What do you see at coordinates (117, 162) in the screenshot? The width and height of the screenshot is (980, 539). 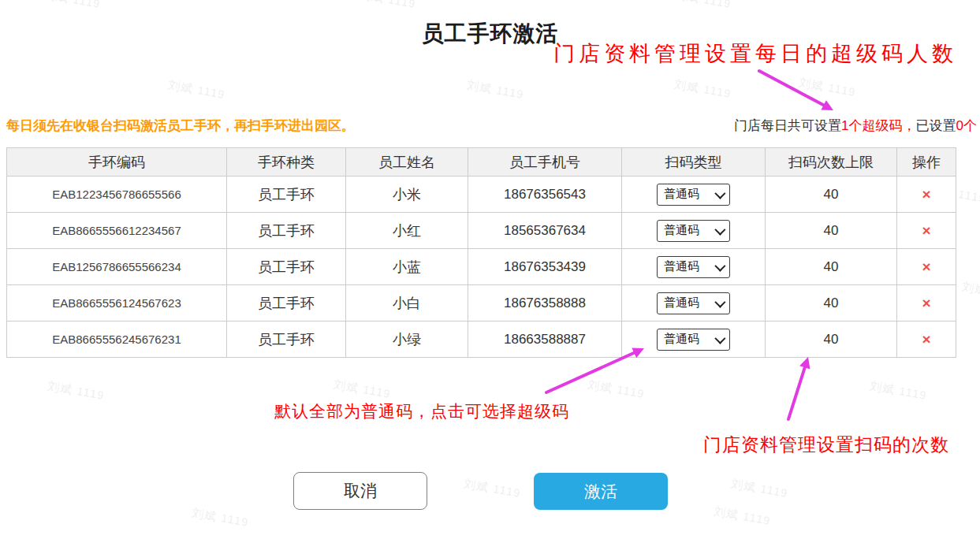 I see `header-band-code: 手环编码` at bounding box center [117, 162].